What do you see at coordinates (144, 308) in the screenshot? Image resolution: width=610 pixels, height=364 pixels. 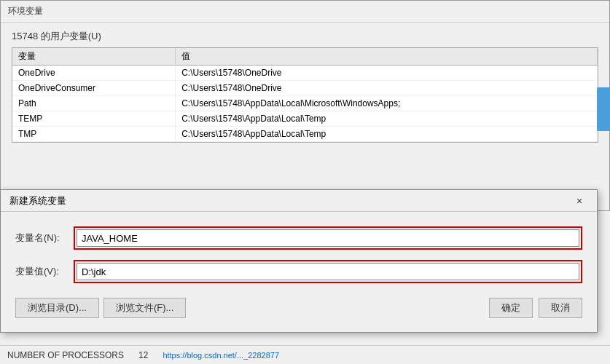 I see `browse-file-button: 浏览文件(F)...` at bounding box center [144, 308].